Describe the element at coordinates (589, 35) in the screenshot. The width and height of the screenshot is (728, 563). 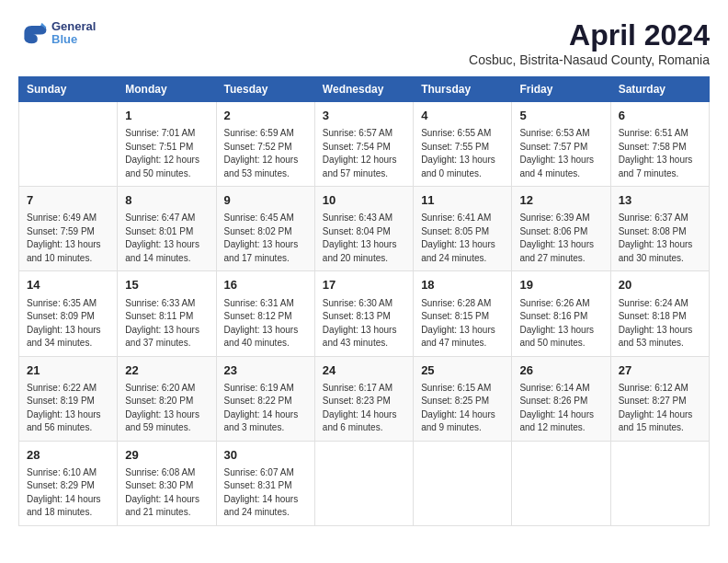
I see `month-title: April 2024` at that location.